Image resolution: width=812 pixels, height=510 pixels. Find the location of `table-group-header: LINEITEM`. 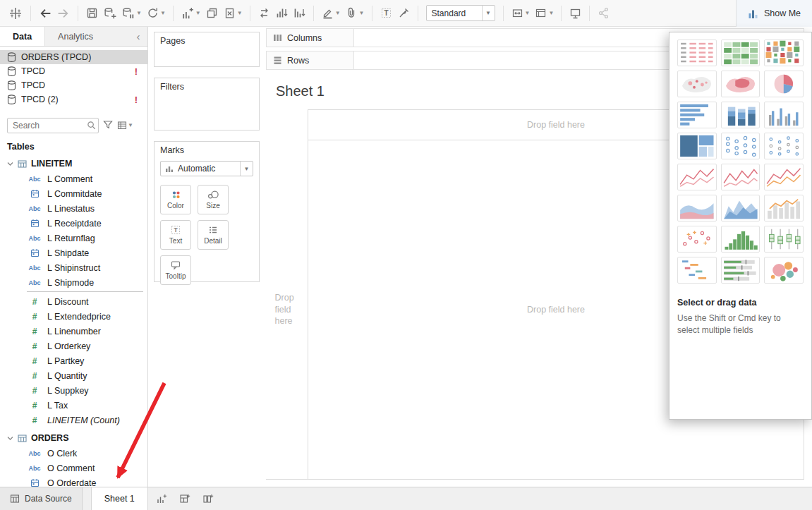

table-group-header: LINEITEM is located at coordinates (73, 164).